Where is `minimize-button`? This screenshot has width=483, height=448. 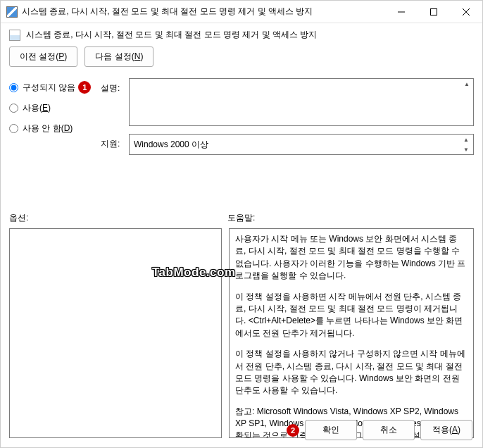 minimize-button is located at coordinates (401, 12).